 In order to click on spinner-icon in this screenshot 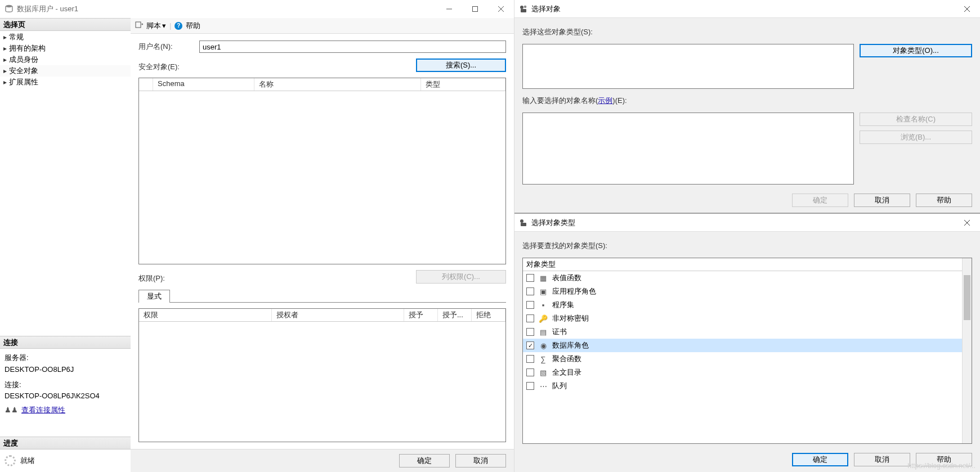, I will do `click(10, 461)`.